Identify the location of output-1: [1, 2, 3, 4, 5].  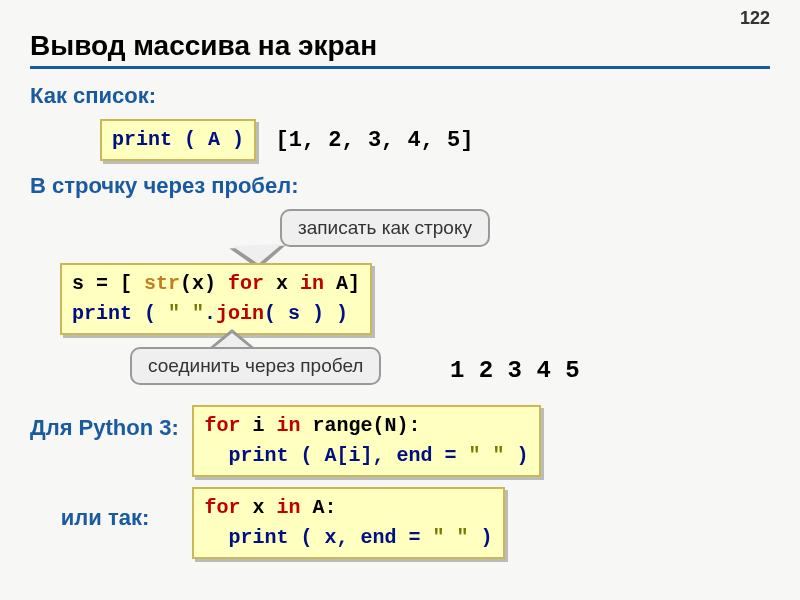
(374, 140).